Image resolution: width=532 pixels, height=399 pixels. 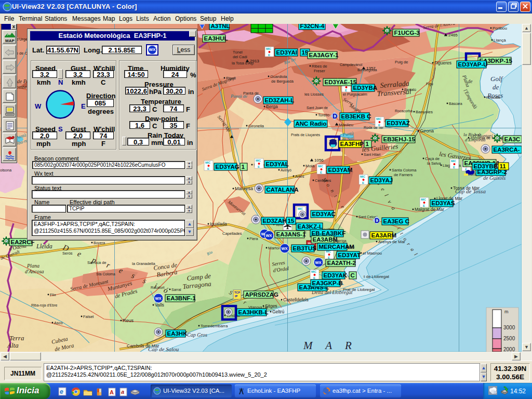 I want to click on svg-text: Figueres, so click(x=443, y=63).